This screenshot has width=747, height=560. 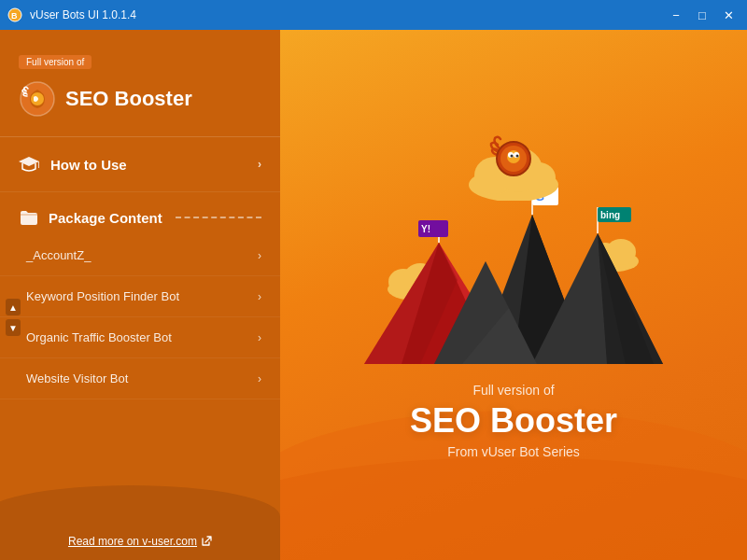 What do you see at coordinates (13, 317) in the screenshot?
I see `scroll-indicator: ▲ ▼` at bounding box center [13, 317].